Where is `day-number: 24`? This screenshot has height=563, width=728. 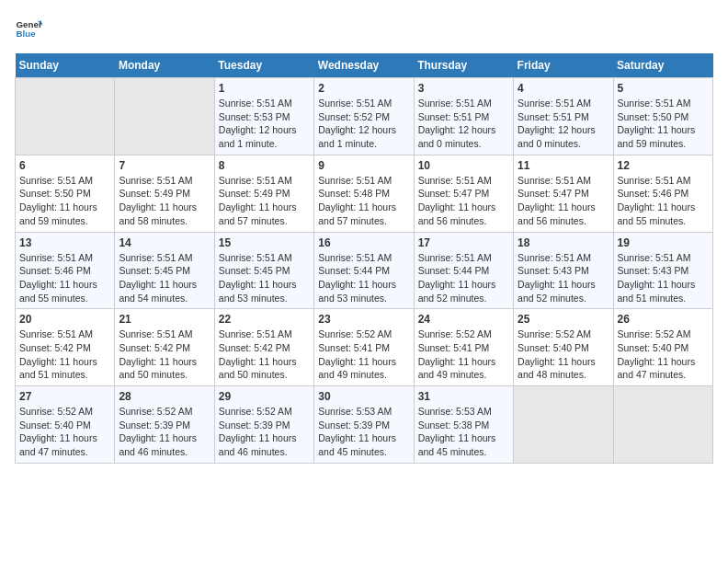 day-number: 24 is located at coordinates (463, 319).